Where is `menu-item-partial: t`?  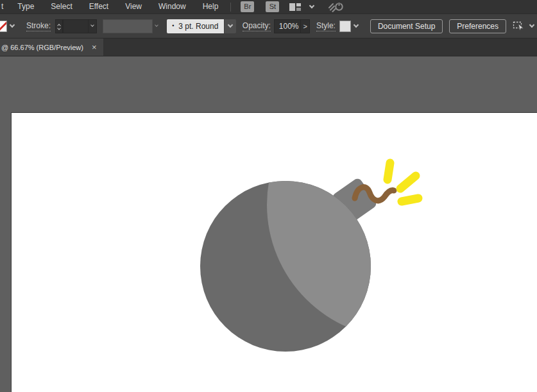 menu-item-partial: t is located at coordinates (4, 6).